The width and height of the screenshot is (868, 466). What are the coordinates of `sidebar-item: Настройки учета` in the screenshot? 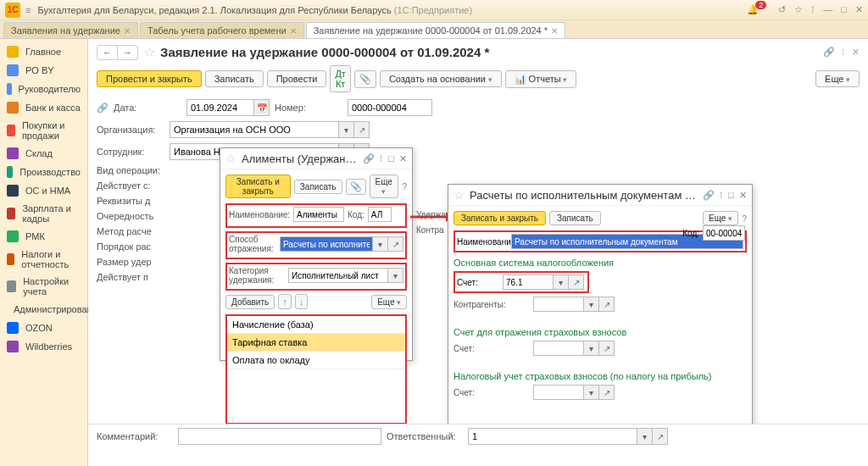 It's located at (44, 286).